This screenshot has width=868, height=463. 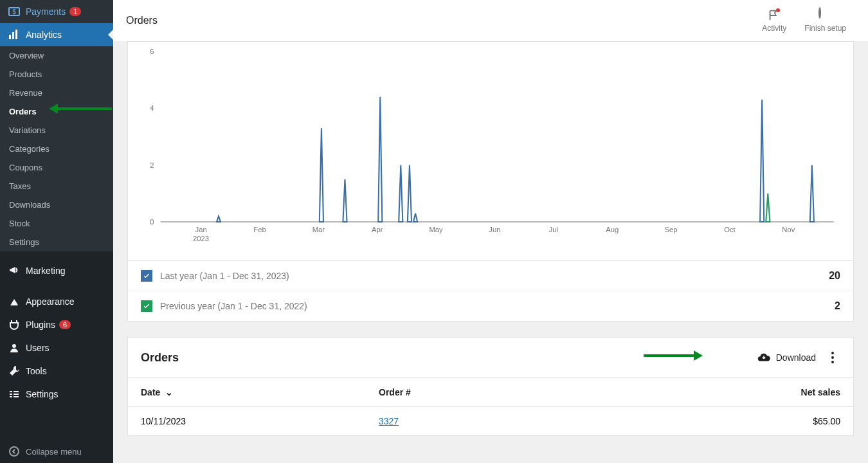 What do you see at coordinates (14, 35) in the screenshot?
I see `analytics-icon` at bounding box center [14, 35].